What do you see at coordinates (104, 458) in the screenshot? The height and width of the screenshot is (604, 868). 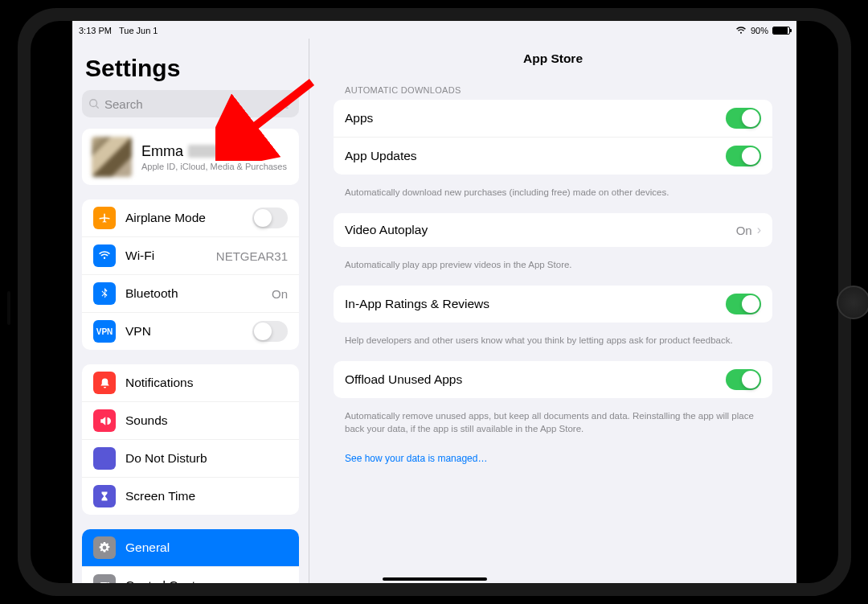 I see `moon-icon` at bounding box center [104, 458].